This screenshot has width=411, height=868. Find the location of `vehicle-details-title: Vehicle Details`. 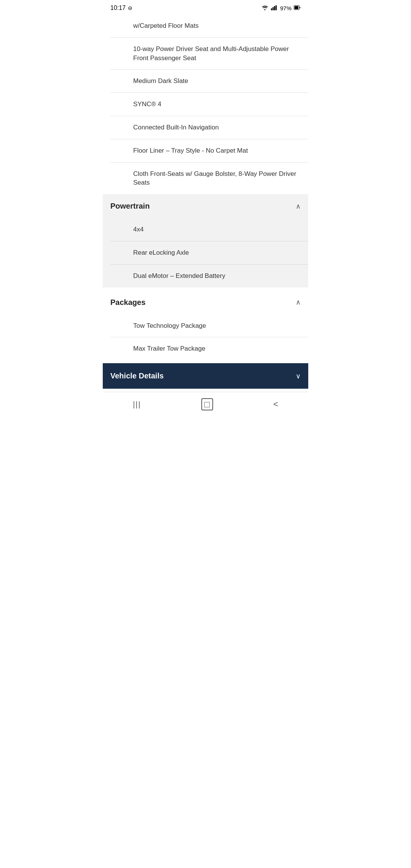

vehicle-details-title: Vehicle Details is located at coordinates (137, 376).